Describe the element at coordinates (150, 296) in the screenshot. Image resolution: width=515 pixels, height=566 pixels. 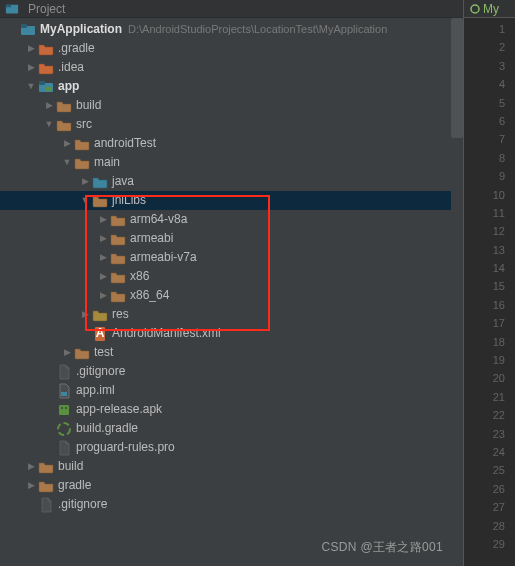
I see `tree-item-label: x86_64` at that location.